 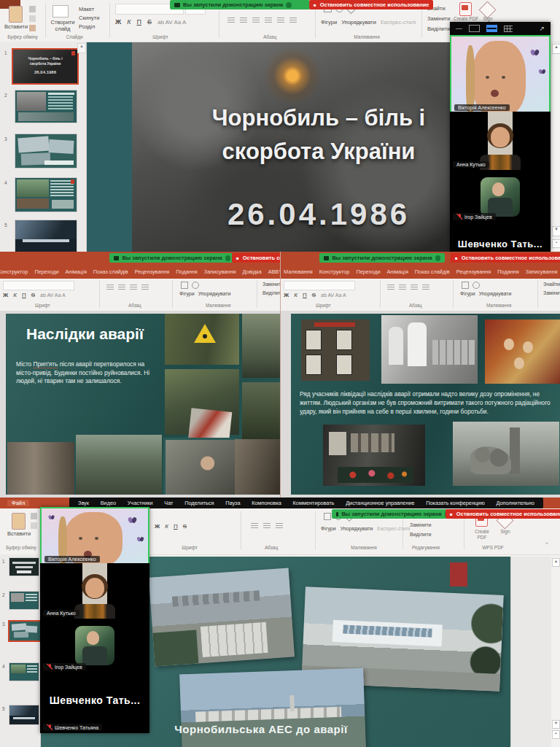 I want to click on tab-animations: Анімація, so click(x=76, y=271).